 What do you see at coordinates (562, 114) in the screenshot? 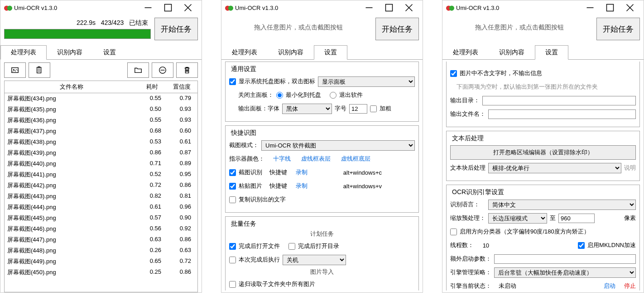
I see `output-file-input` at bounding box center [562, 114].